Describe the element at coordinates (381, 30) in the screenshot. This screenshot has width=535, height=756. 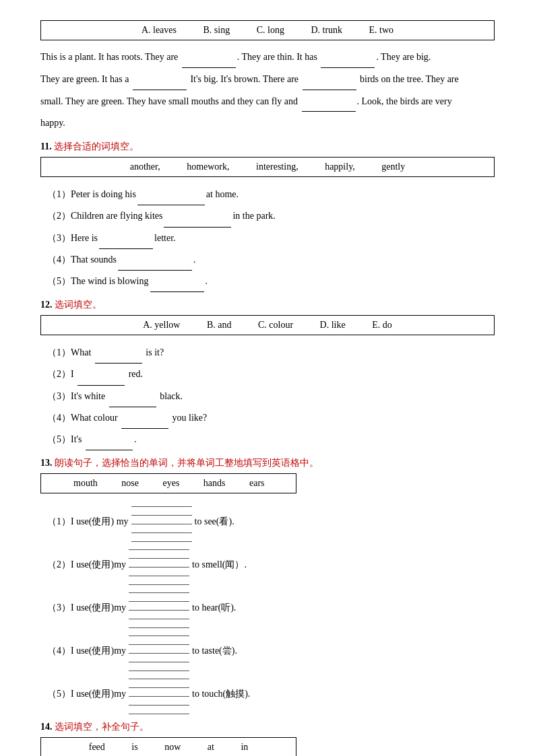
I see `word-e: E. two` at that location.